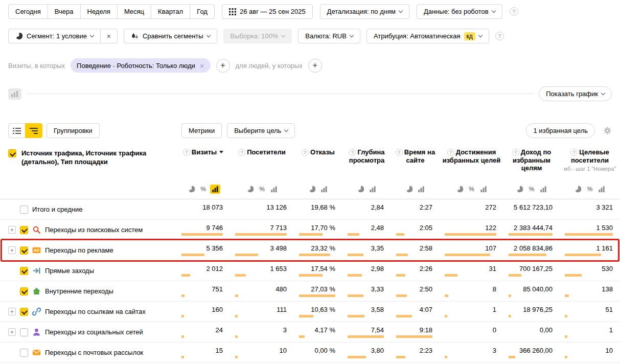 The image size is (620, 364). Describe the element at coordinates (15, 94) in the screenshot. I see `chart-mini-icon` at that location.